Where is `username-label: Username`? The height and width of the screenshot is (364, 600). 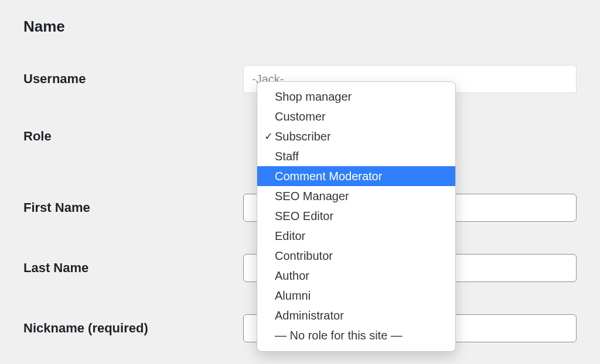 username-label: Username is located at coordinates (134, 79).